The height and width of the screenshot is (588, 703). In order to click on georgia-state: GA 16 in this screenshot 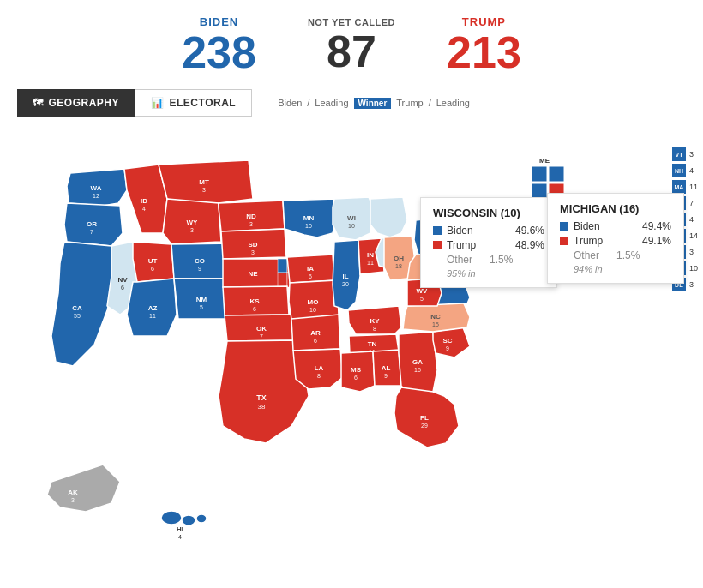, I will do `click(418, 363)`.